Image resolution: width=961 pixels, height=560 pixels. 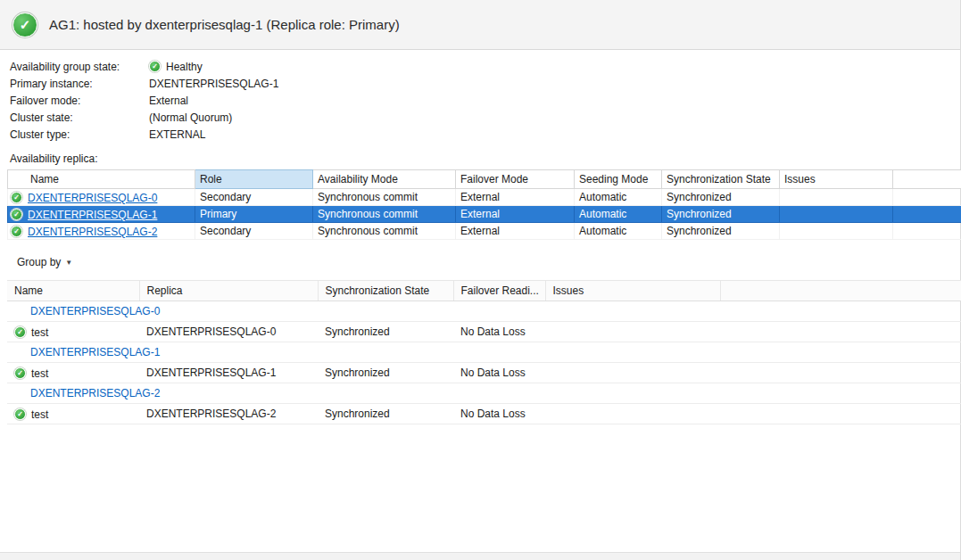 What do you see at coordinates (485, 84) in the screenshot?
I see `status-row-primary-instance: Primary instance: DXENTERPRISESQLAG-1` at bounding box center [485, 84].